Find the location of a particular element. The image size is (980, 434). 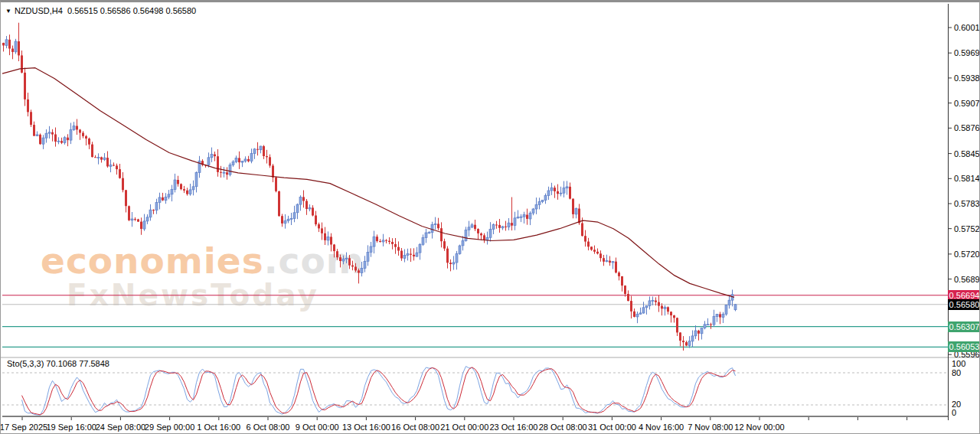

stoch-axis-label: 0 is located at coordinates (954, 413).